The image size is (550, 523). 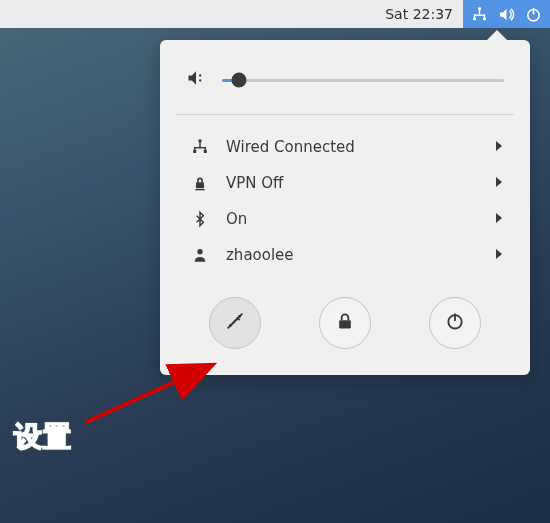 I want to click on menu-item-label: Wired Connected, so click(x=360, y=147).